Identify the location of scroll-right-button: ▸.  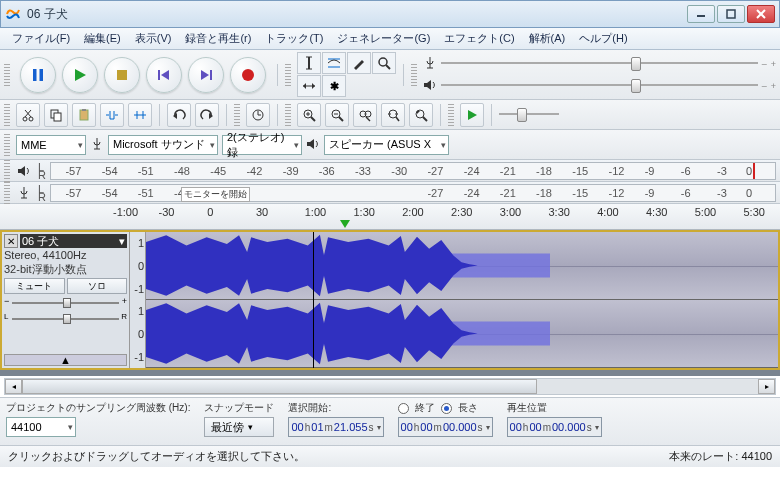
(766, 386).